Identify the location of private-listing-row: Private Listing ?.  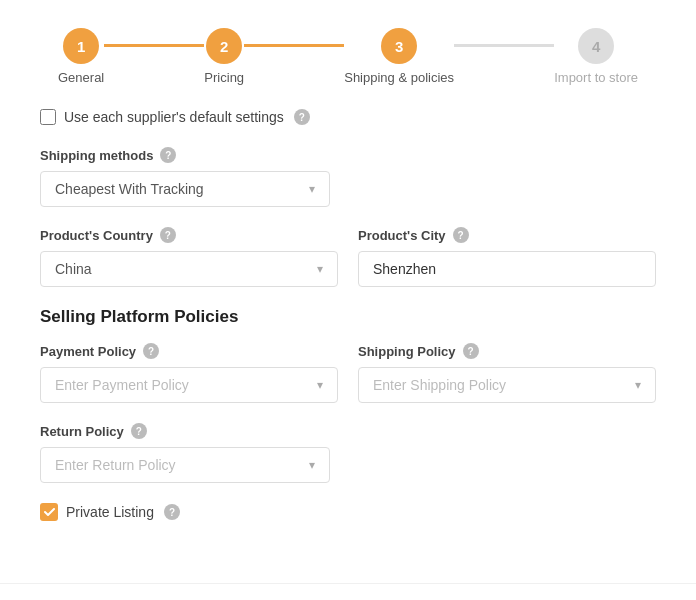
(348, 512).